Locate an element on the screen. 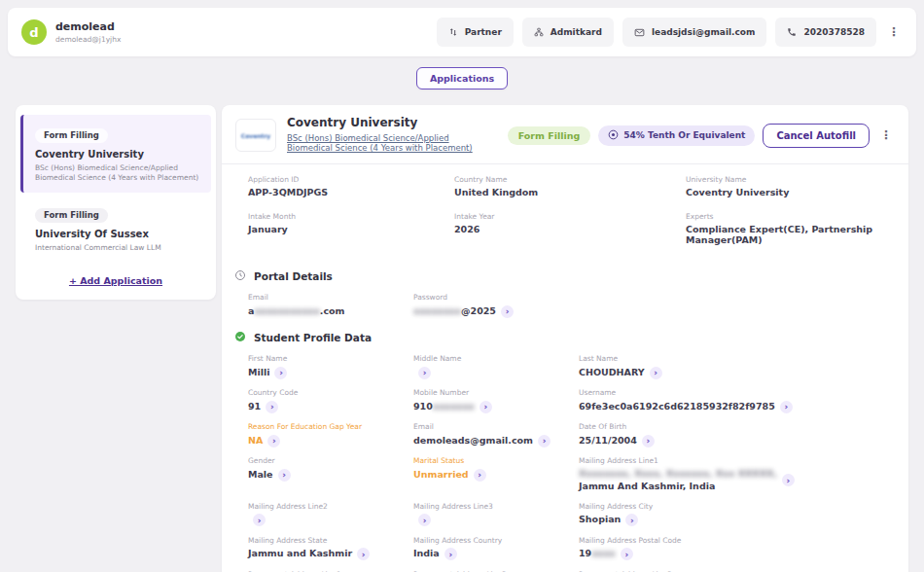 The width and height of the screenshot is (924, 572). field-value-text: 25/11/2004 is located at coordinates (608, 442).